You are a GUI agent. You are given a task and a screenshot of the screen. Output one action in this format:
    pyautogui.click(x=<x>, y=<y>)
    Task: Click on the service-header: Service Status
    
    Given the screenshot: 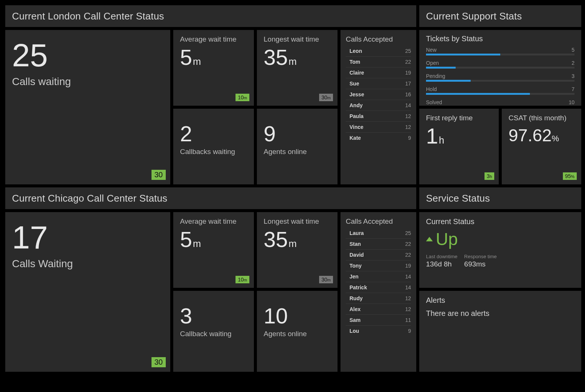 What is the action you would take?
    pyautogui.click(x=500, y=198)
    